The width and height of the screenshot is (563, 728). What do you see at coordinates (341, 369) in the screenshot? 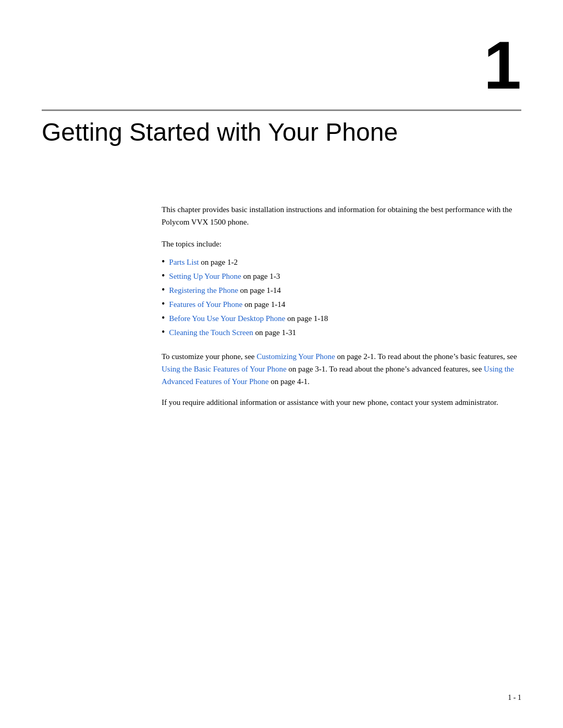
I see `body-paragraph-1: To customize your phone, see Customizing…` at bounding box center [341, 369].